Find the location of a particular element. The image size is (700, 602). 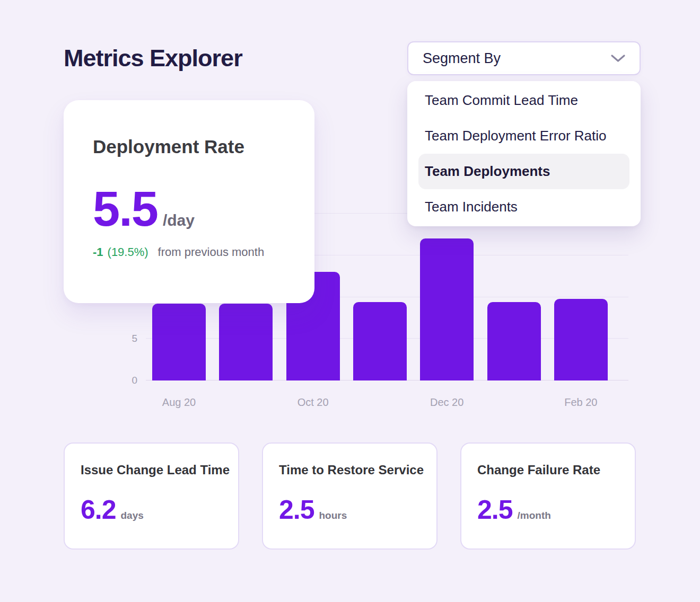

x-axis-tick: Oct 20 is located at coordinates (313, 403).